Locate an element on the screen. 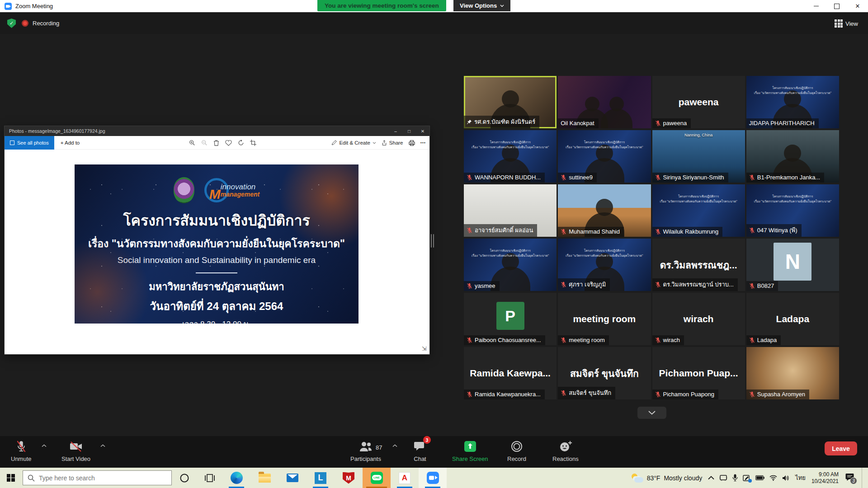  taskbar-app-zoom is located at coordinates (433, 478).